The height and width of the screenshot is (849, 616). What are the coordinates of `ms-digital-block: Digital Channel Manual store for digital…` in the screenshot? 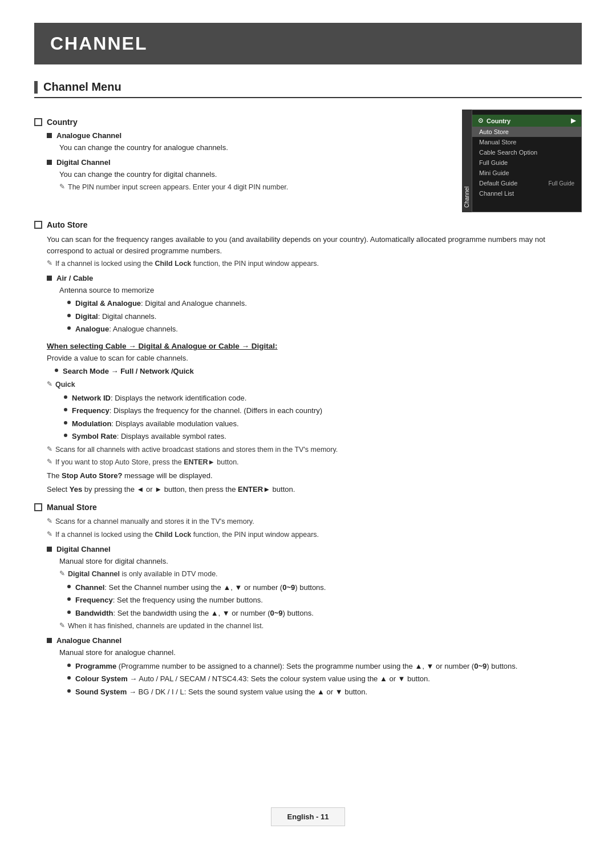 It's located at (314, 589).